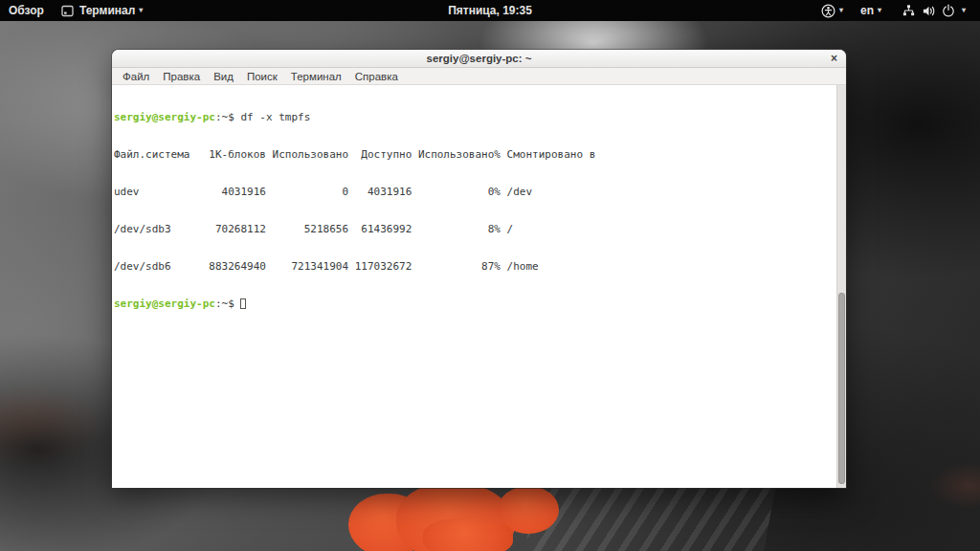 This screenshot has height=551, width=980. I want to click on app-menu-label: Терминал, so click(107, 11).